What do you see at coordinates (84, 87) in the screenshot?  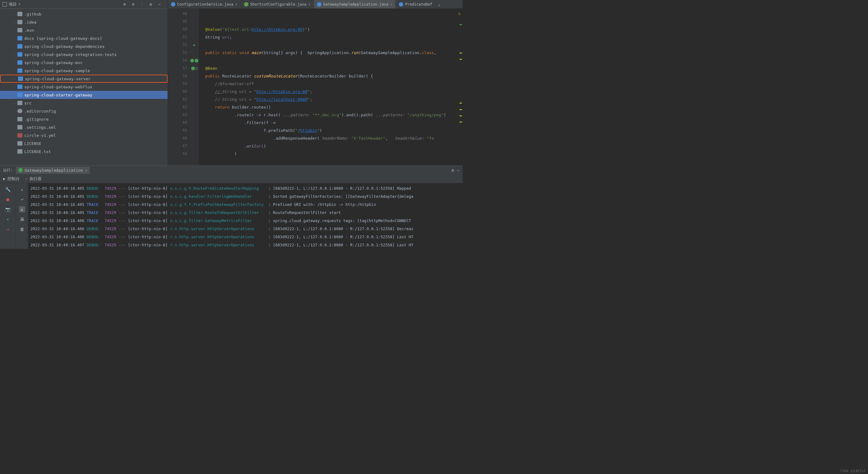 I see `project-tree: ›.github›.idea›.mvn›docs [spring-cloud-g…` at bounding box center [84, 87].